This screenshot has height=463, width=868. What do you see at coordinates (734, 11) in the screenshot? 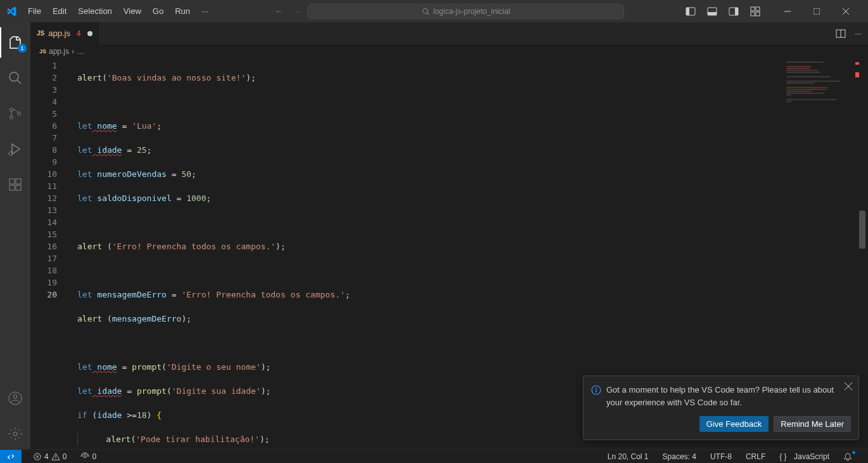
I see `layout-sidebar-right-icon` at bounding box center [734, 11].